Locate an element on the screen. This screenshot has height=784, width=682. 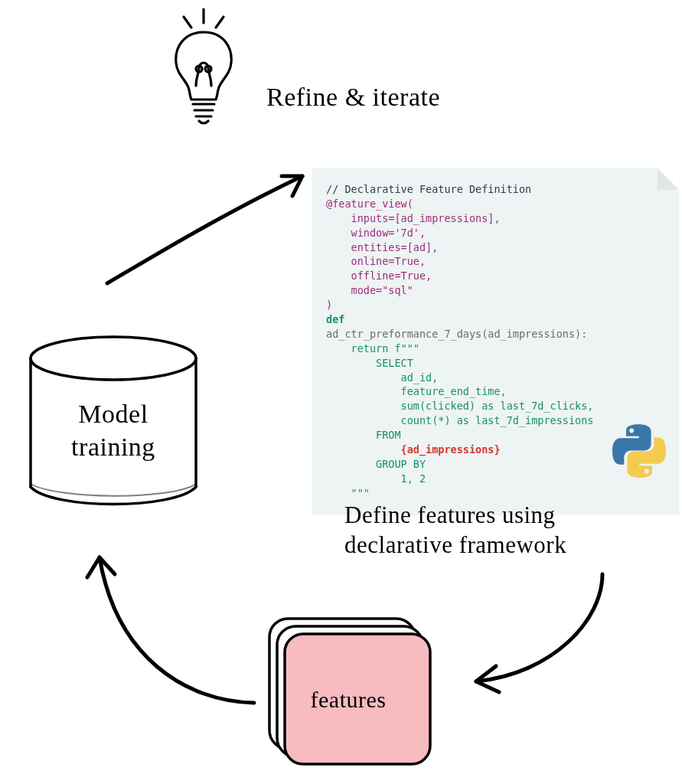
code-line: FROM is located at coordinates (364, 435).